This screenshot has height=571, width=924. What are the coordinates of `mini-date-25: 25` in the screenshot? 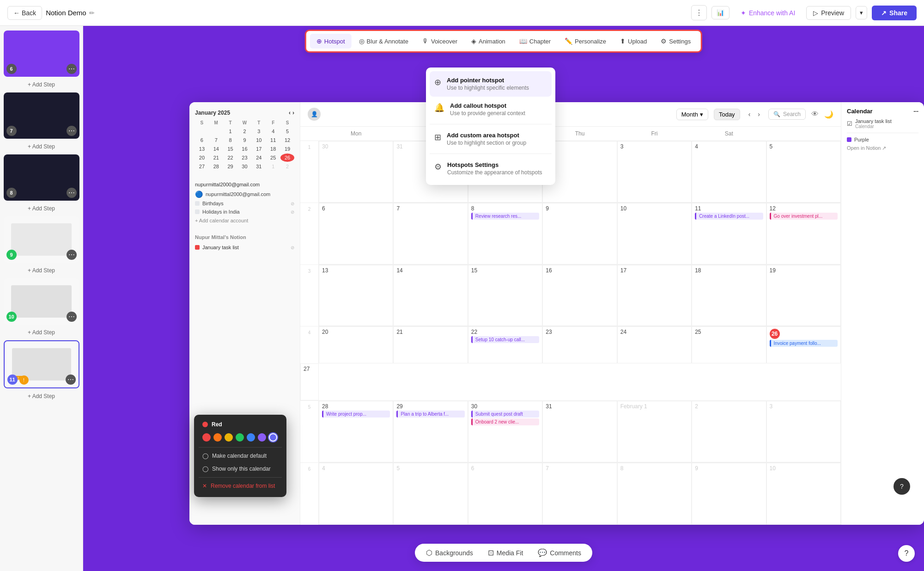 It's located at (273, 158).